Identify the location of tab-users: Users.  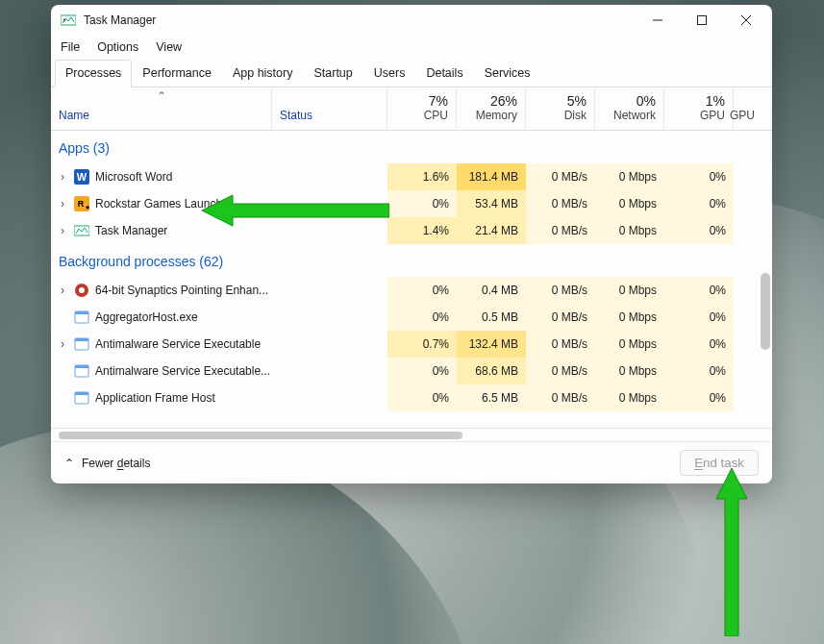
(390, 73).